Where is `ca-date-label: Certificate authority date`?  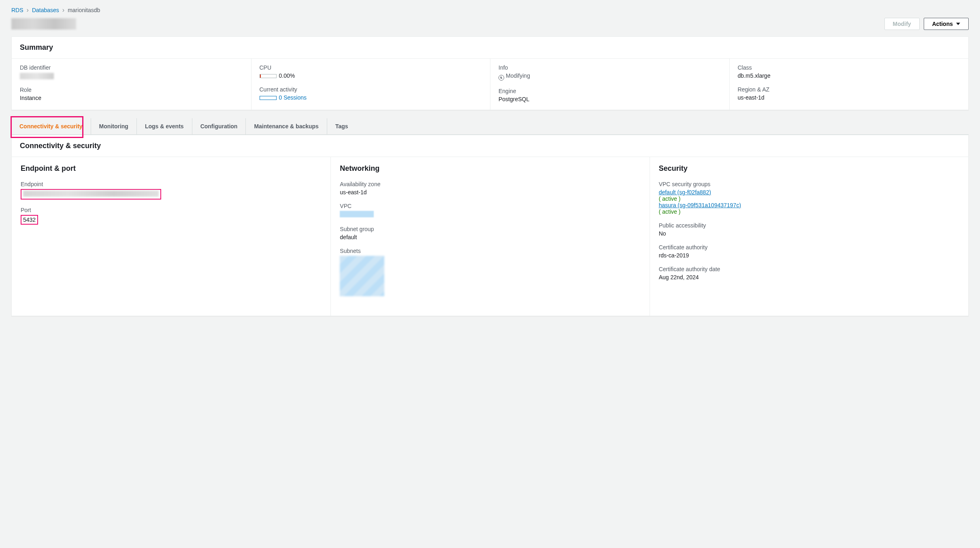
ca-date-label: Certificate authority date is located at coordinates (809, 269).